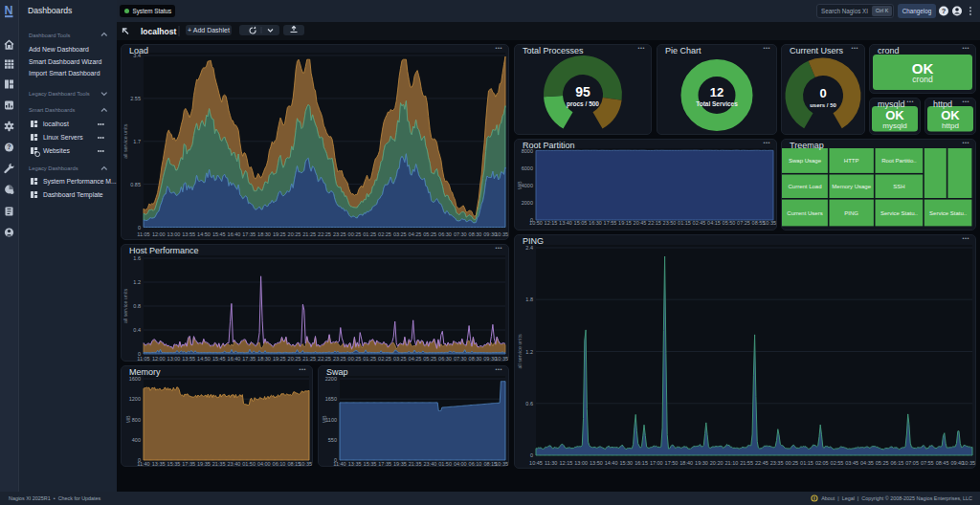 The width and height of the screenshot is (980, 505). I want to click on svg-text: Total Services, so click(717, 103).